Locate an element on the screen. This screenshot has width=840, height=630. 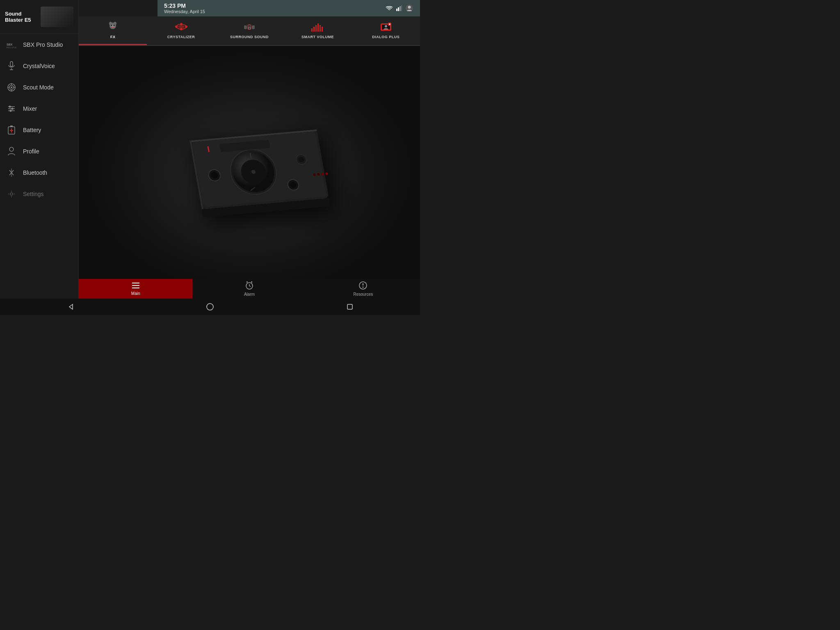
sbx-icon: SBX PRO STUDIO is located at coordinates (11, 45).